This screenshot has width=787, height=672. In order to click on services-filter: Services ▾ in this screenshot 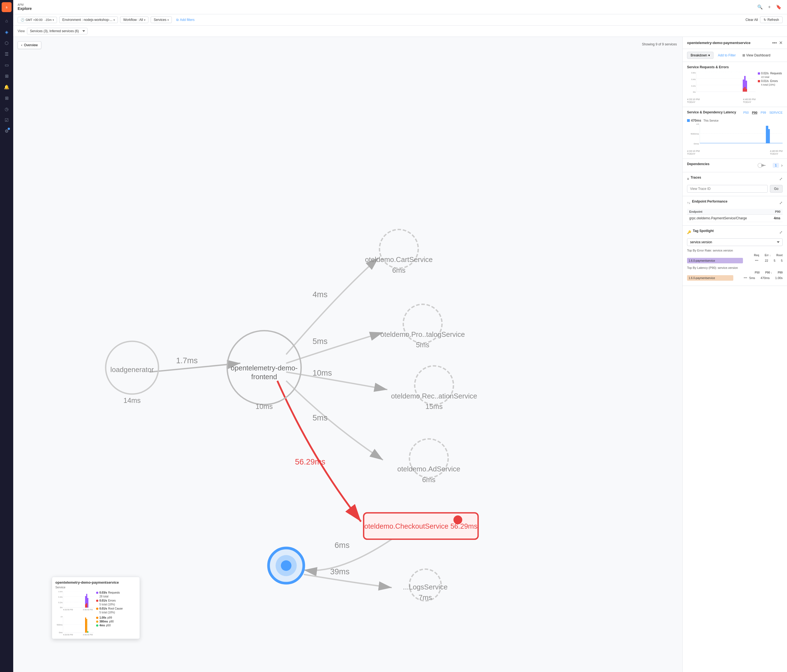, I will do `click(161, 20)`.